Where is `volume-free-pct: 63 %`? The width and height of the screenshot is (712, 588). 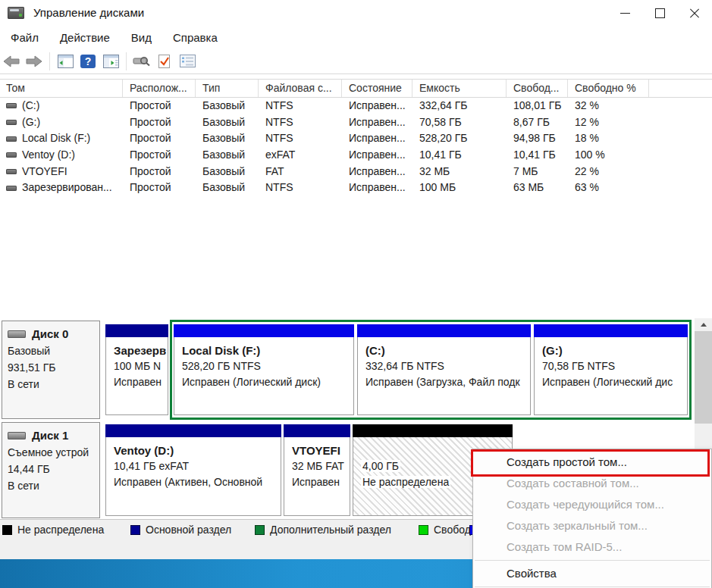 volume-free-pct: 63 % is located at coordinates (608, 188).